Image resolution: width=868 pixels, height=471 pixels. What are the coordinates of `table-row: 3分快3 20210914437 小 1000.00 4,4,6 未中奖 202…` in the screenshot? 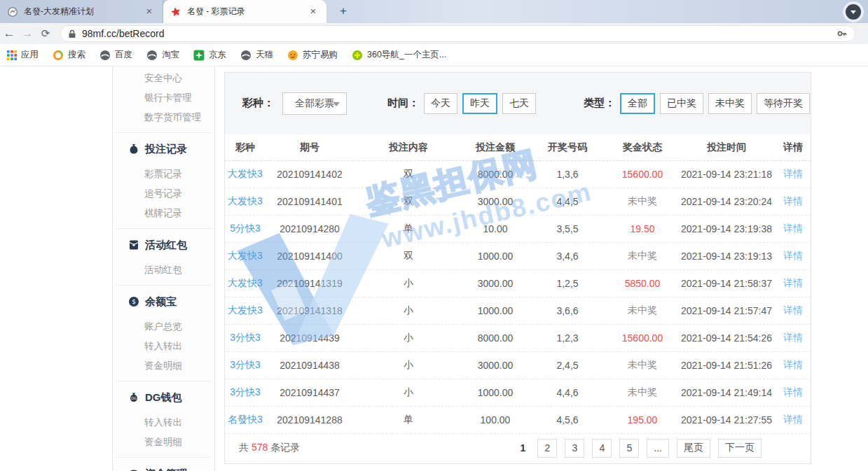 It's located at (518, 393).